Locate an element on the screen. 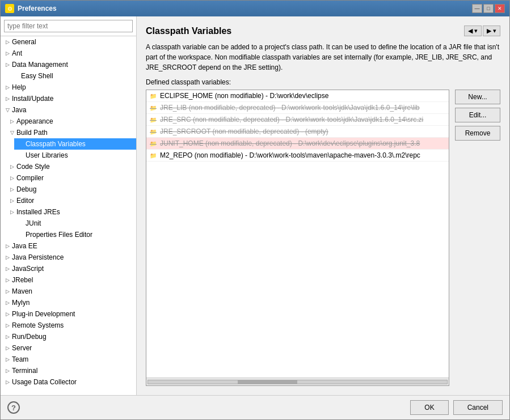 The image size is (510, 420). cancel-button: Cancel is located at coordinates (478, 408).